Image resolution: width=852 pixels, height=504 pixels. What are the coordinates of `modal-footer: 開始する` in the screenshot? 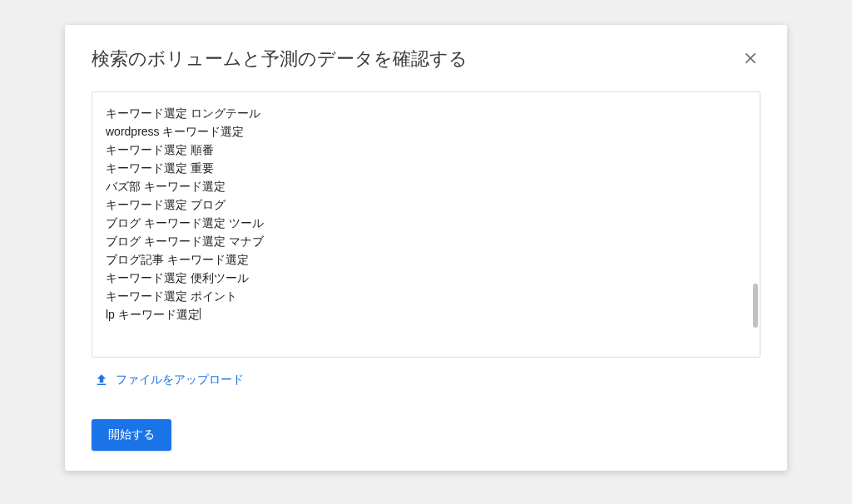 It's located at (426, 427).